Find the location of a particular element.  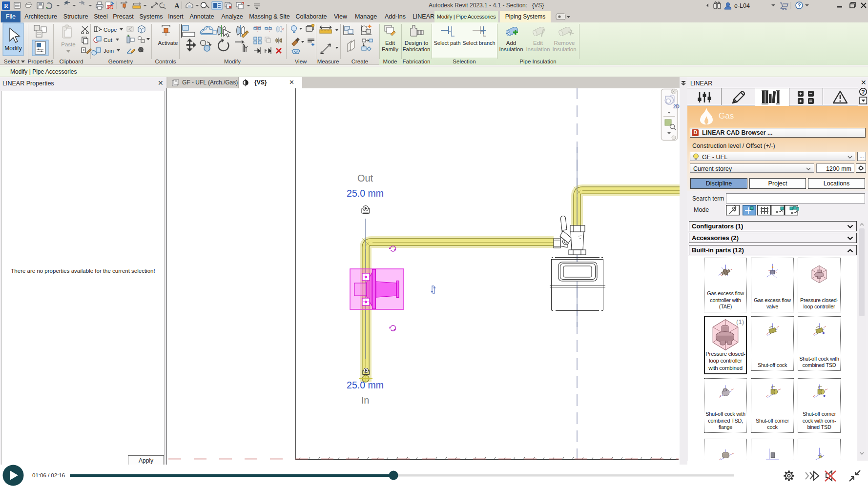

svg-text: Properties is located at coordinates (41, 61).